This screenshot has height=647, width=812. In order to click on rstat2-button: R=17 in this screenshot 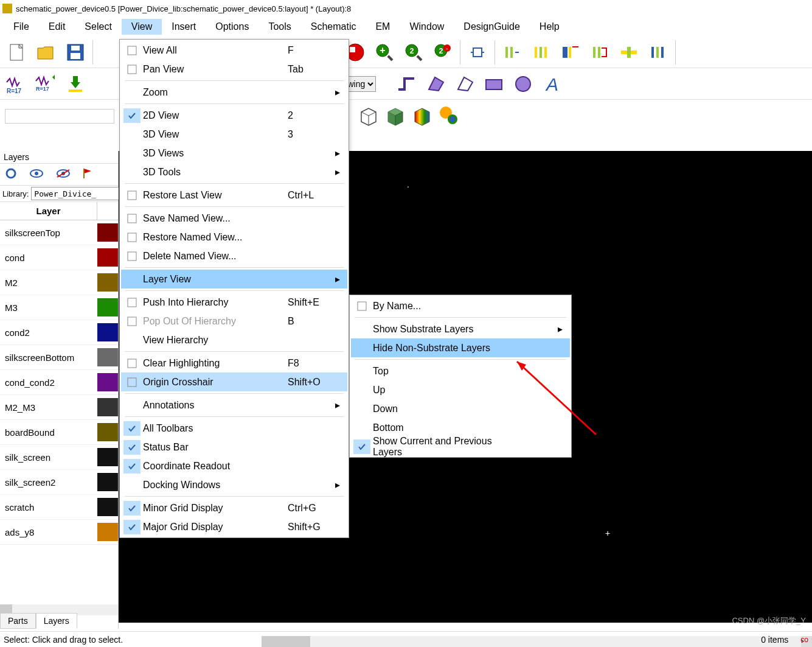, I will do `click(46, 84)`.